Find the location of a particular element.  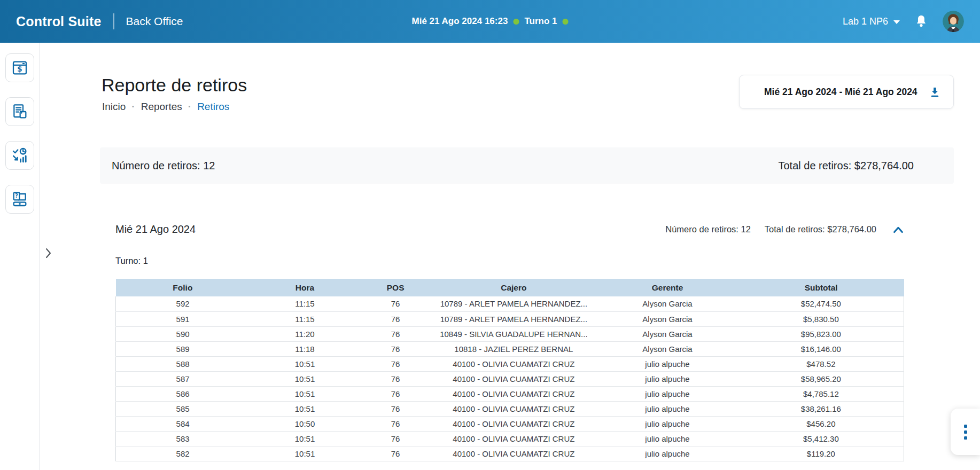

table-row: 59111:157610789 - ARLET PAMELA HERNANDEZ… is located at coordinates (510, 319).